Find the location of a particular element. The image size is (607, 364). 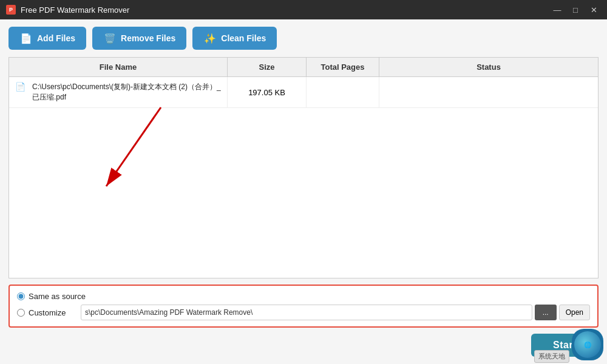

customize-radio is located at coordinates (21, 313).